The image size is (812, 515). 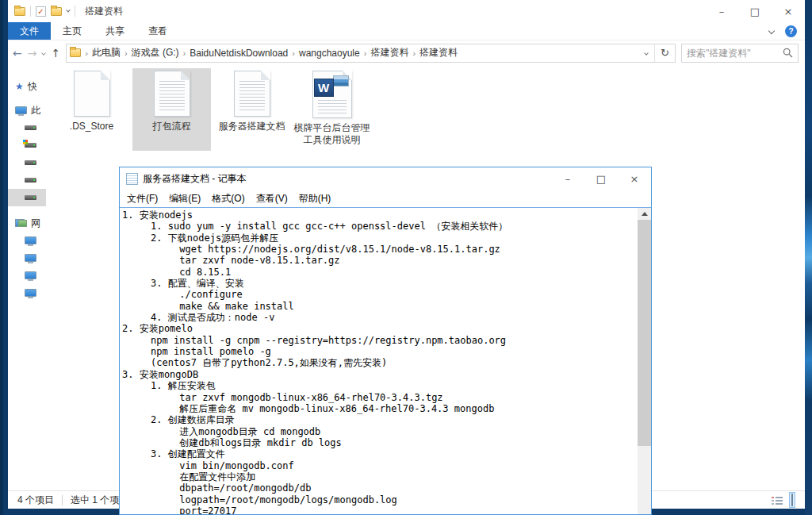 I want to click on menu-edit: 编辑(E), so click(x=185, y=198).